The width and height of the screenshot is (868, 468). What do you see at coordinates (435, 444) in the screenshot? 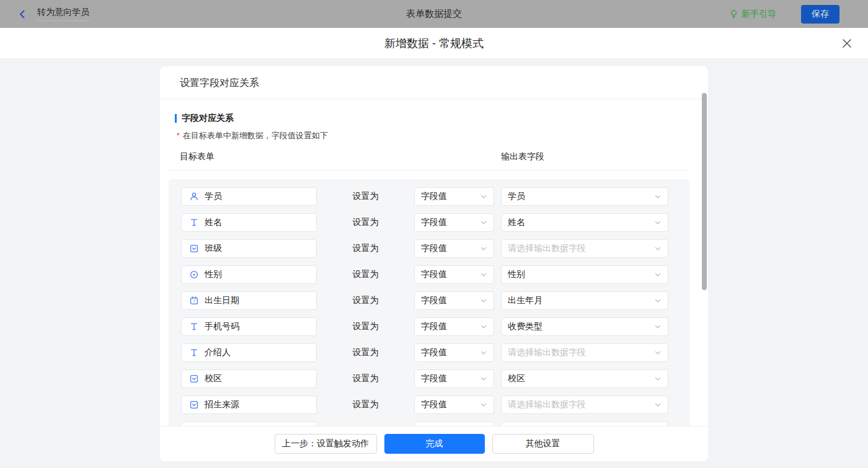
I see `done-button: 完成` at bounding box center [435, 444].